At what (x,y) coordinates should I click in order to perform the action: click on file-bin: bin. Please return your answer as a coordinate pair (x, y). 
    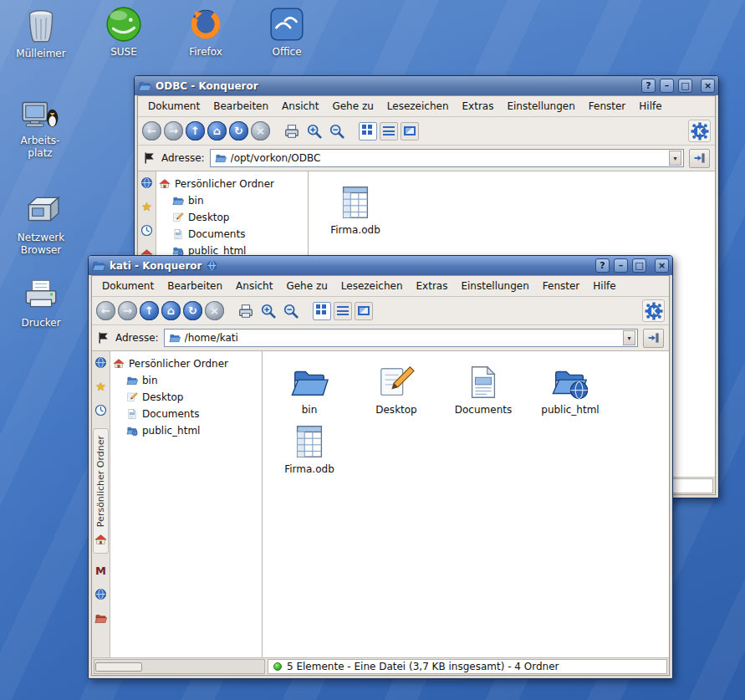
    Looking at the image, I should click on (309, 386).